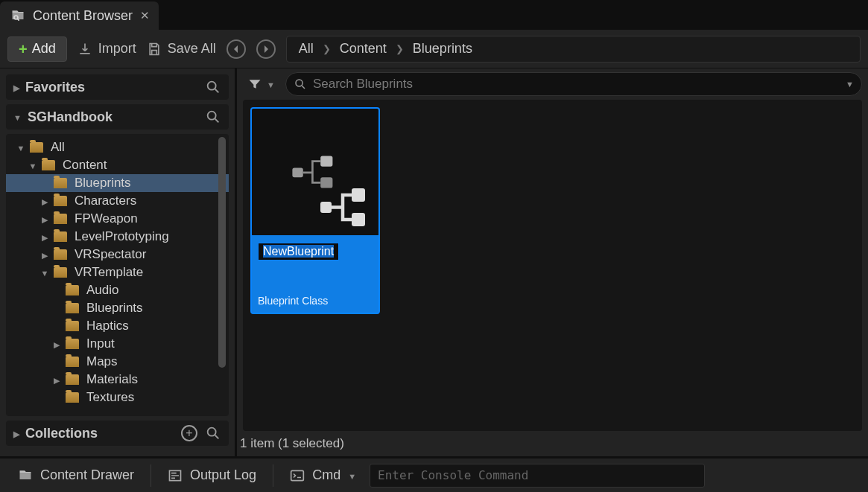  I want to click on tree-item: Haptics, so click(118, 326).